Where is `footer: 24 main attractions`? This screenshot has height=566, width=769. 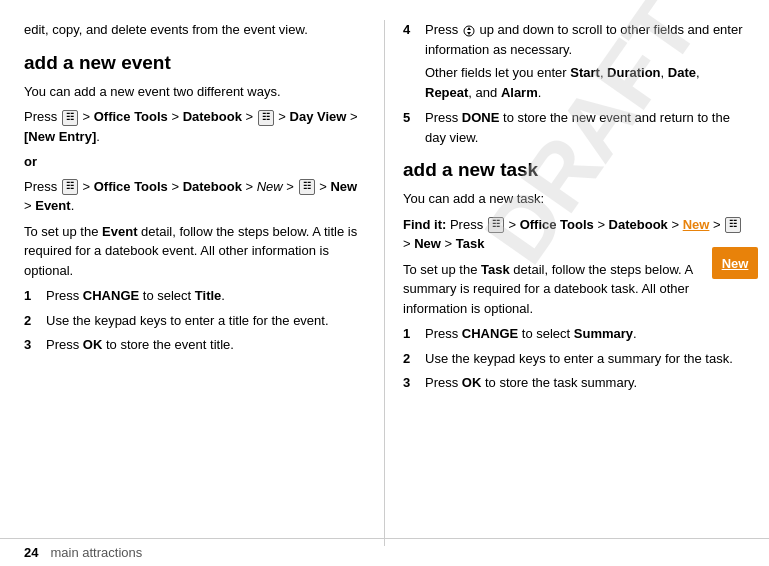
footer: 24 main attractions is located at coordinates (384, 552).